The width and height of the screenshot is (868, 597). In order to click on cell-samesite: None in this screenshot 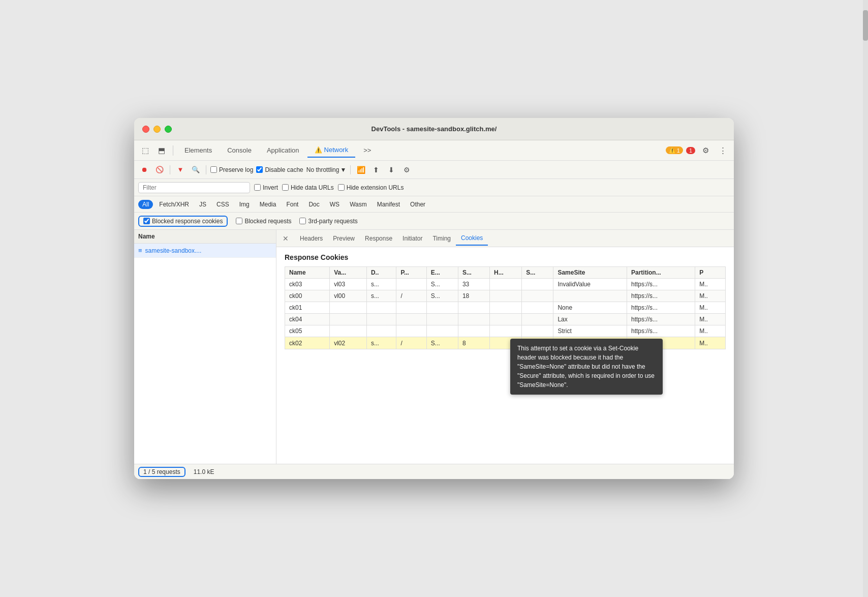, I will do `click(591, 308)`.